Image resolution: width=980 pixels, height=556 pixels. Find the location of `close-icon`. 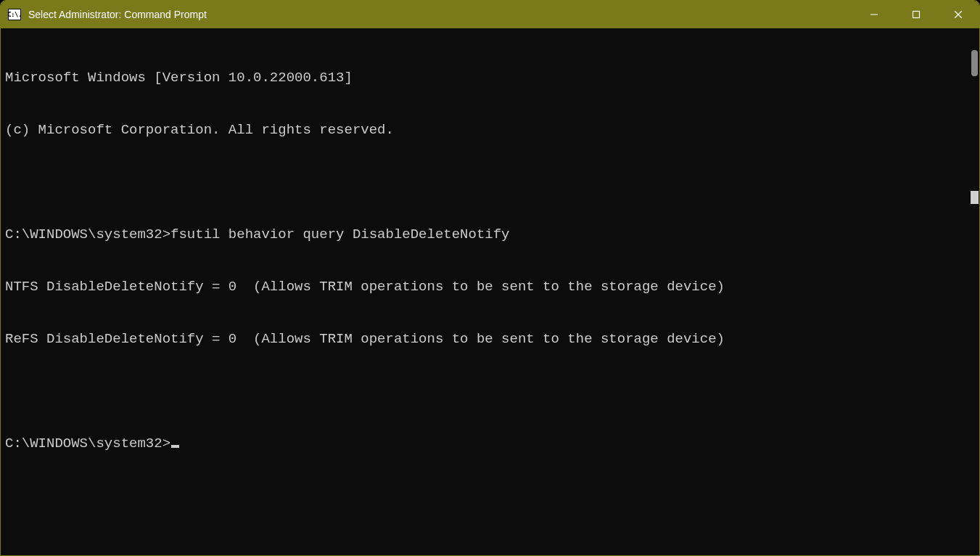

close-icon is located at coordinates (958, 15).